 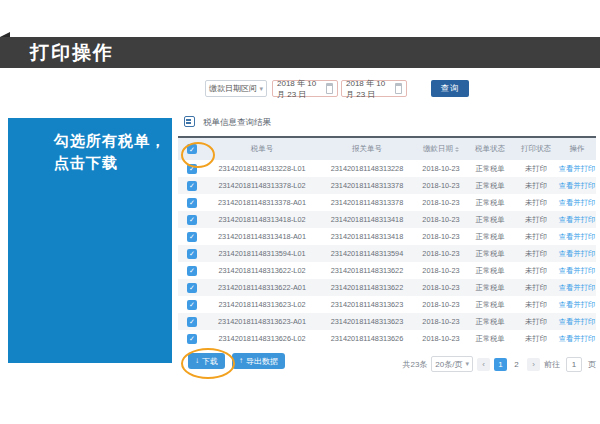 I want to click on goto-page-input: 1, so click(x=574, y=364).